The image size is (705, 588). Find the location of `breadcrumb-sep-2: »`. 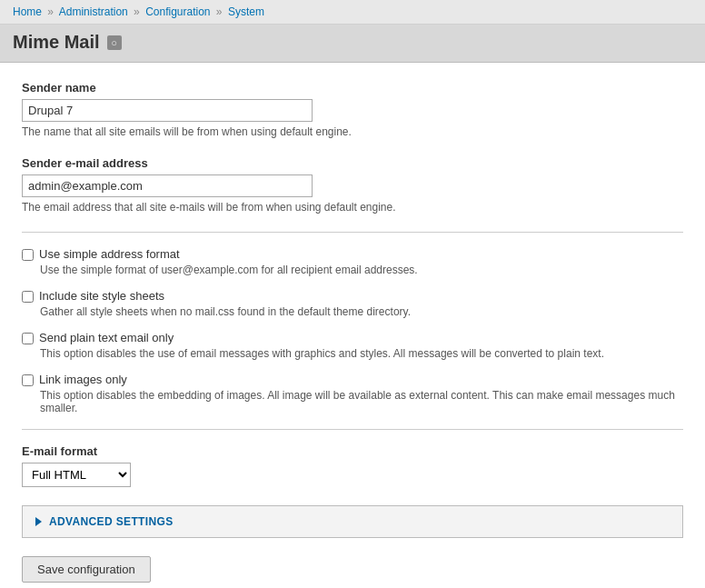

breadcrumb-sep-2: » is located at coordinates (136, 12).